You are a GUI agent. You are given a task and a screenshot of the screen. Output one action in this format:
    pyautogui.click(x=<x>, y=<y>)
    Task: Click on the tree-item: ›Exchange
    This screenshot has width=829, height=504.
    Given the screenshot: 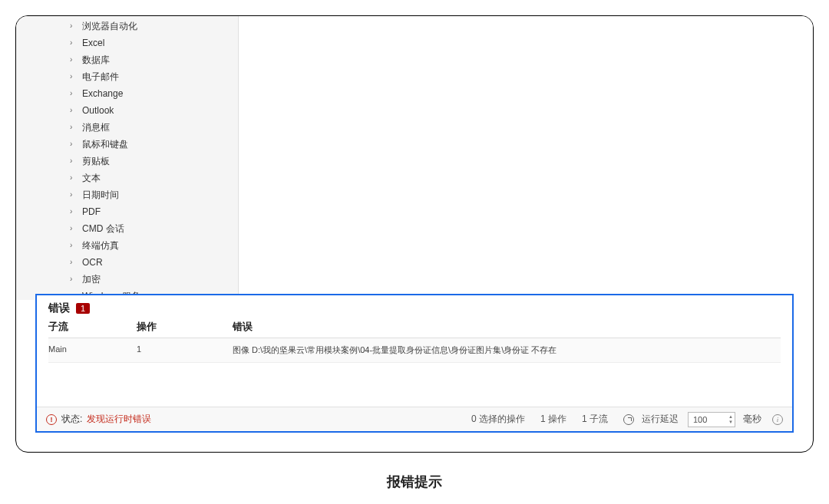 What is the action you would take?
    pyautogui.click(x=127, y=94)
    